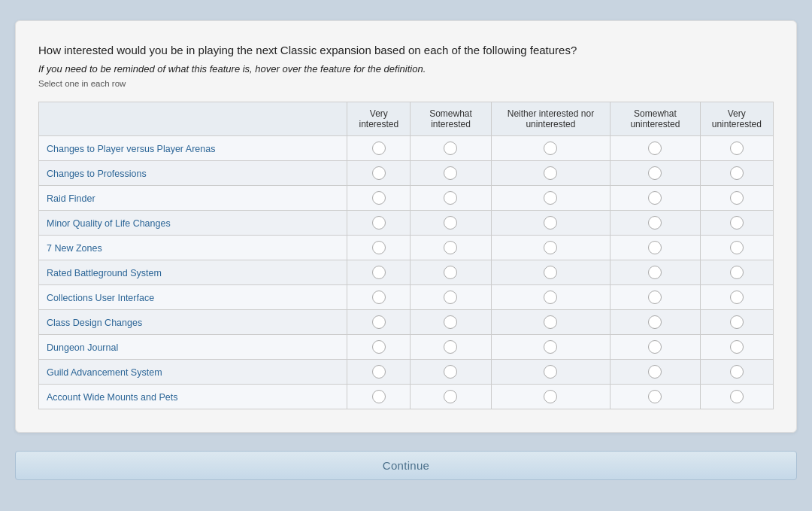  What do you see at coordinates (112, 397) in the screenshot?
I see `feature-label: Account Wide Mounts and Pets` at bounding box center [112, 397].